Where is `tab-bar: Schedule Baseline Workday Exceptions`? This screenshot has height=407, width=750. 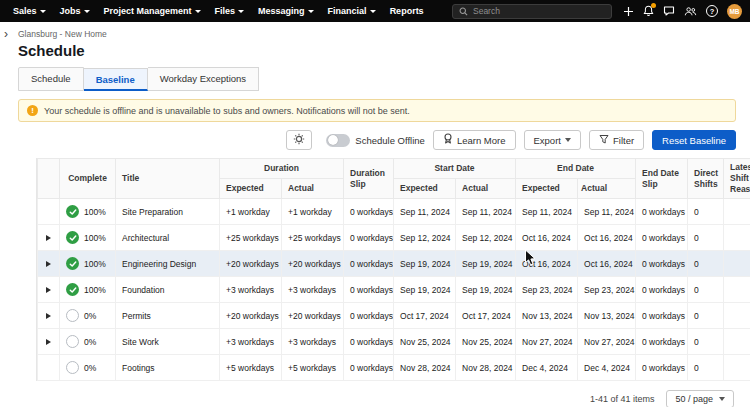
tab-bar: Schedule Baseline Workday Exceptions is located at coordinates (384, 79).